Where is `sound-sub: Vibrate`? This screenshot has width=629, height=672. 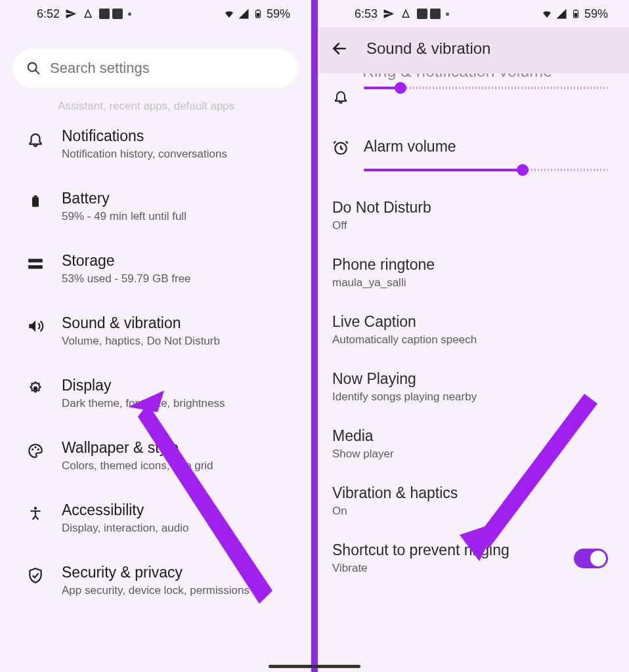 sound-sub: Vibrate is located at coordinates (453, 568).